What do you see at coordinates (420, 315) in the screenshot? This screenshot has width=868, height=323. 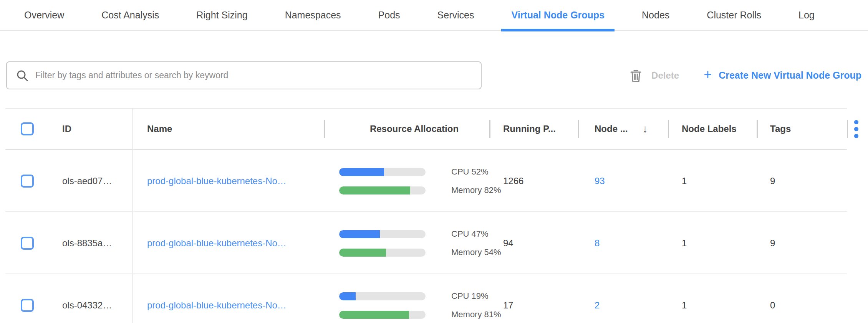 I see `memory-usage-bar: Memory 81%` at bounding box center [420, 315].